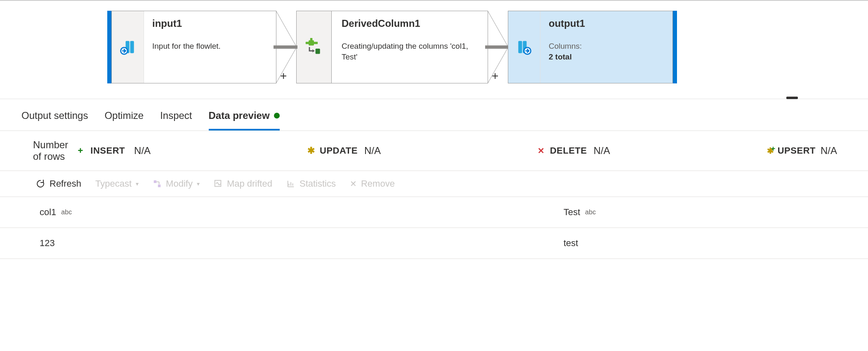  I want to click on connector-1: +, so click(286, 47).